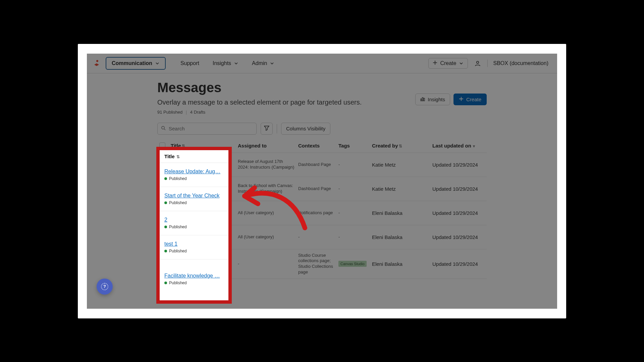 This screenshot has height=362, width=644. What do you see at coordinates (136, 63) in the screenshot?
I see `nav-communication: Communication` at bounding box center [136, 63].